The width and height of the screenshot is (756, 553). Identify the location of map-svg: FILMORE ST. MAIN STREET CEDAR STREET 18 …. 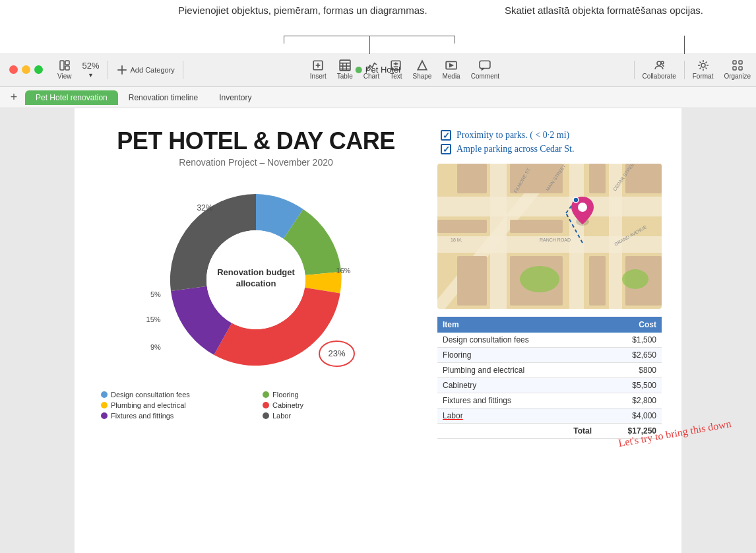
(550, 236).